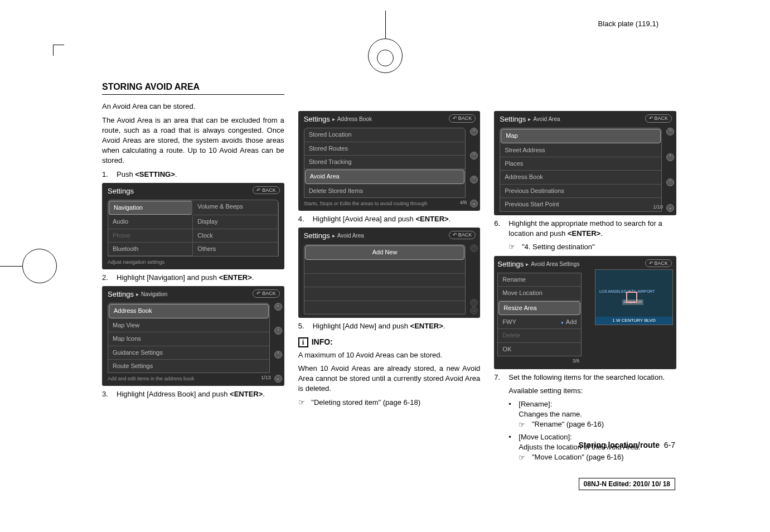  Describe the element at coordinates (193, 394) in the screenshot. I see `step-3: 3. Highlight [Address Book] and push <EN…` at that location.